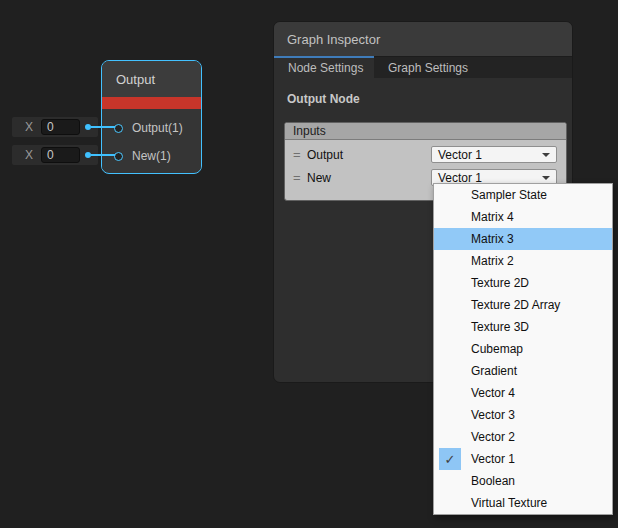  Describe the element at coordinates (523, 239) in the screenshot. I see `menu-item-matrix-3: ✓ Matrix 3` at that location.